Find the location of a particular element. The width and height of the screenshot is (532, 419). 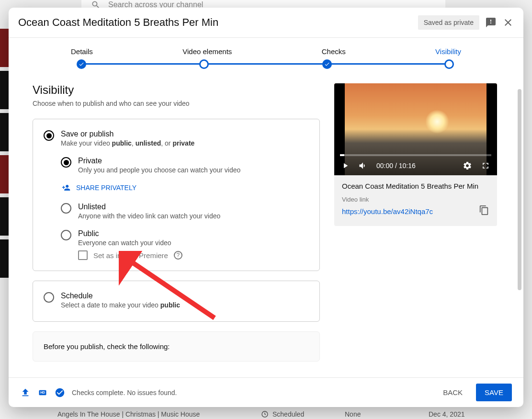

radio-unlisted is located at coordinates (66, 208).